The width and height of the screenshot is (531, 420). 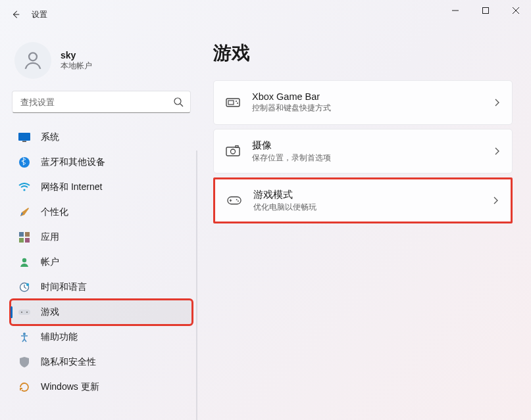 I want to click on sidebar-item-time: 时间和语言, so click(x=101, y=287).